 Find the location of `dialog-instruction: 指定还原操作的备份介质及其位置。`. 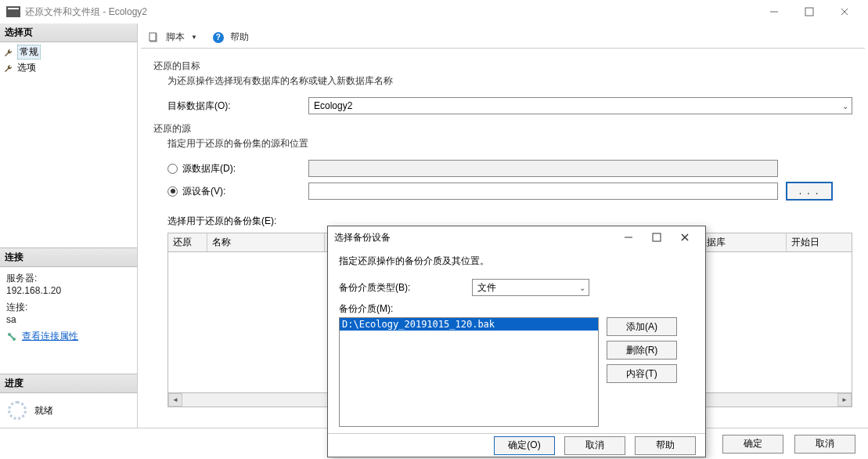

dialog-instruction: 指定还原操作的备份介质及其位置。 is located at coordinates (517, 262).